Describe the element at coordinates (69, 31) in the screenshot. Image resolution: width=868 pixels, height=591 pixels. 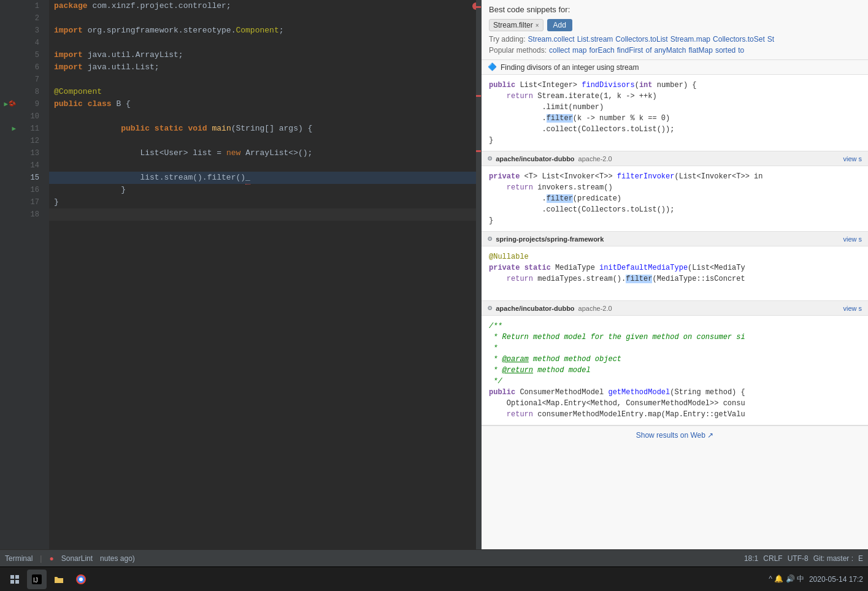
I see `keyword: import` at that location.